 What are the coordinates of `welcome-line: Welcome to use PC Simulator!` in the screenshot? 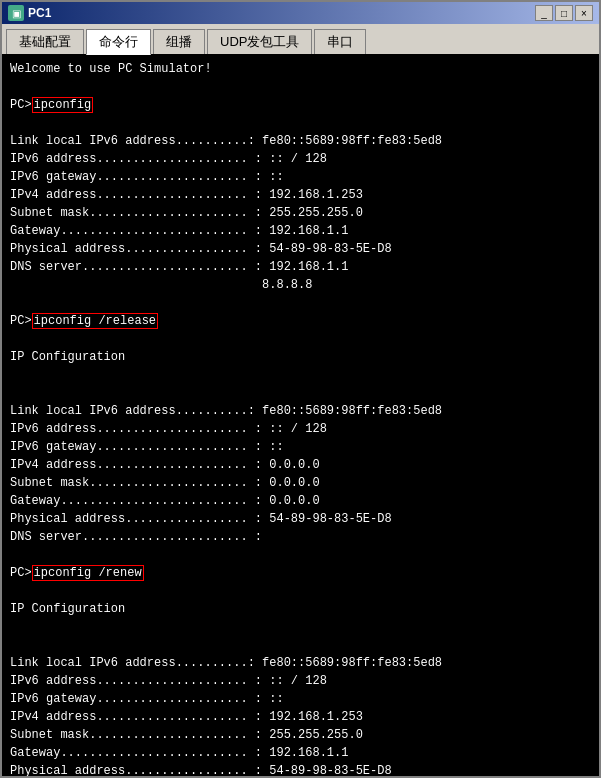 It's located at (300, 69).